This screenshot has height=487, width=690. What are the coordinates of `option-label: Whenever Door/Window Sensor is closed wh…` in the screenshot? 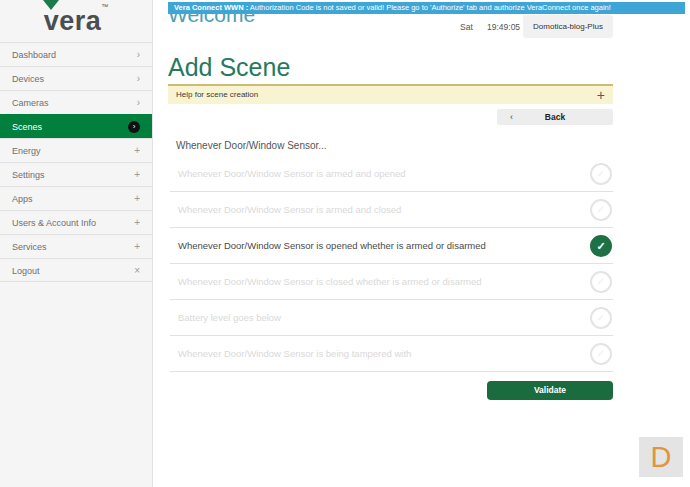 It's located at (392, 282).